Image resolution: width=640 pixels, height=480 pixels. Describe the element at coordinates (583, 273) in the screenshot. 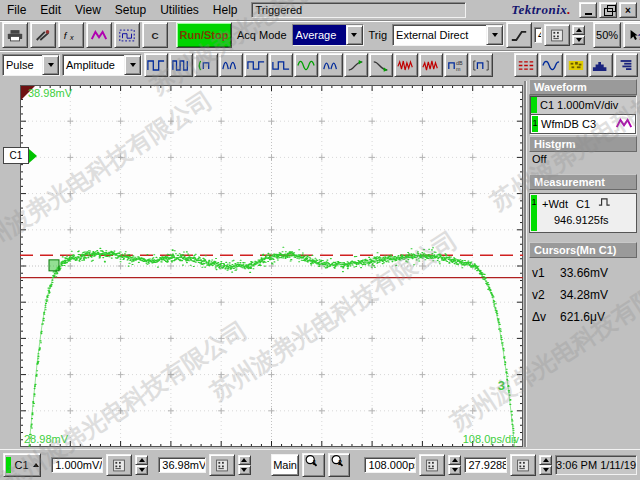

I see `cursor-v1-readout: v1 33.66mV` at that location.